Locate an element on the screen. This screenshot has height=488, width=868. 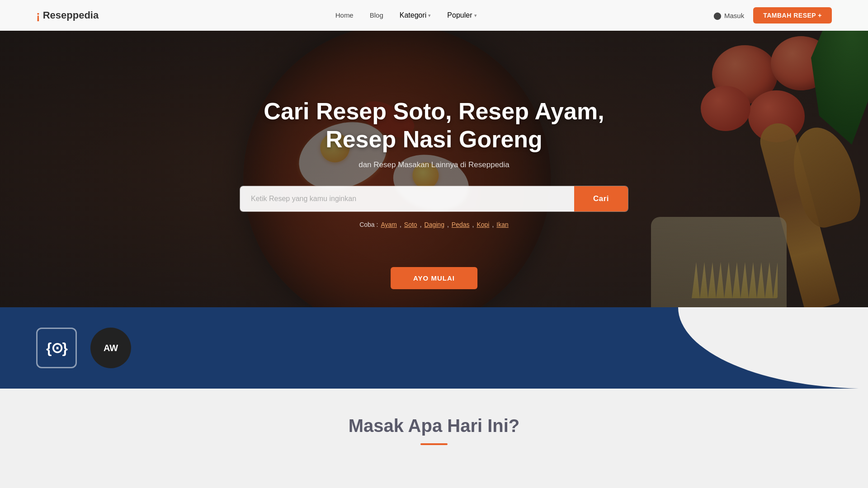
tag-daging: Daging is located at coordinates (434, 225).